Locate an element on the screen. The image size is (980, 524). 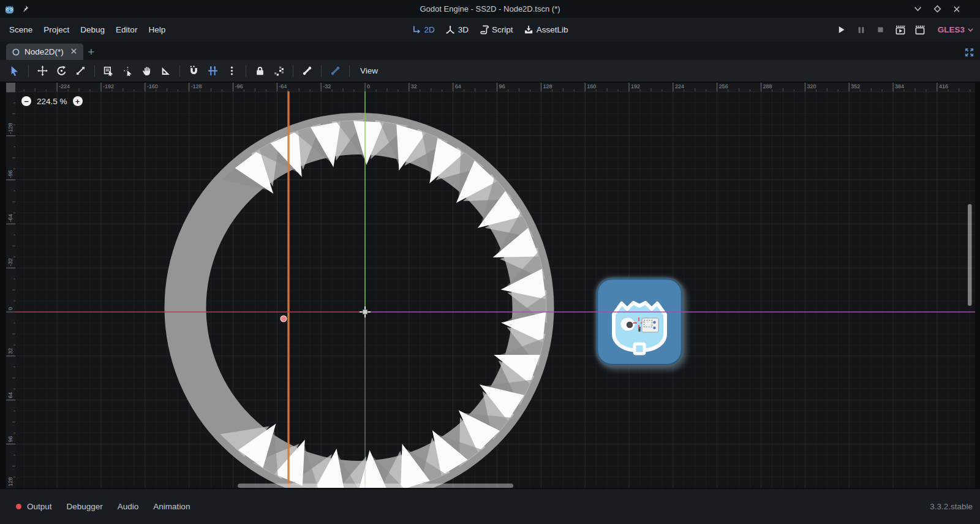
svg-text: -96 is located at coordinates (239, 86).